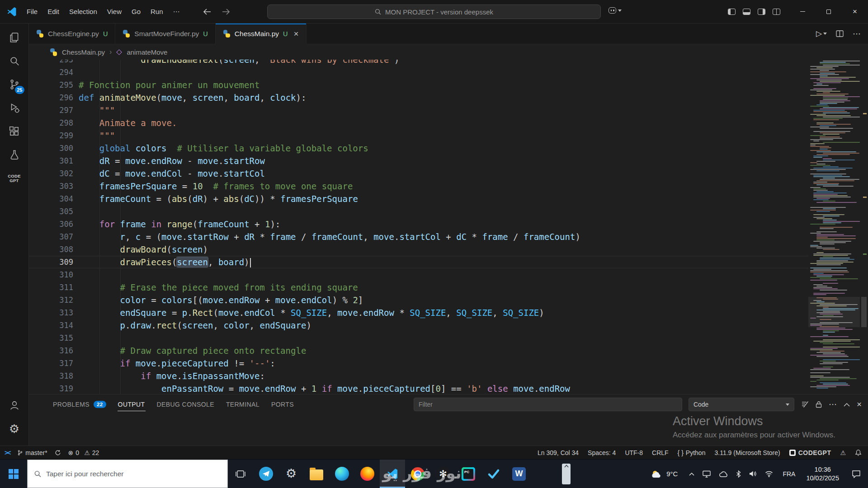 Image resolution: width=868 pixels, height=488 pixels. What do you see at coordinates (634, 453) in the screenshot?
I see `encoding-status: UTF-8` at bounding box center [634, 453].